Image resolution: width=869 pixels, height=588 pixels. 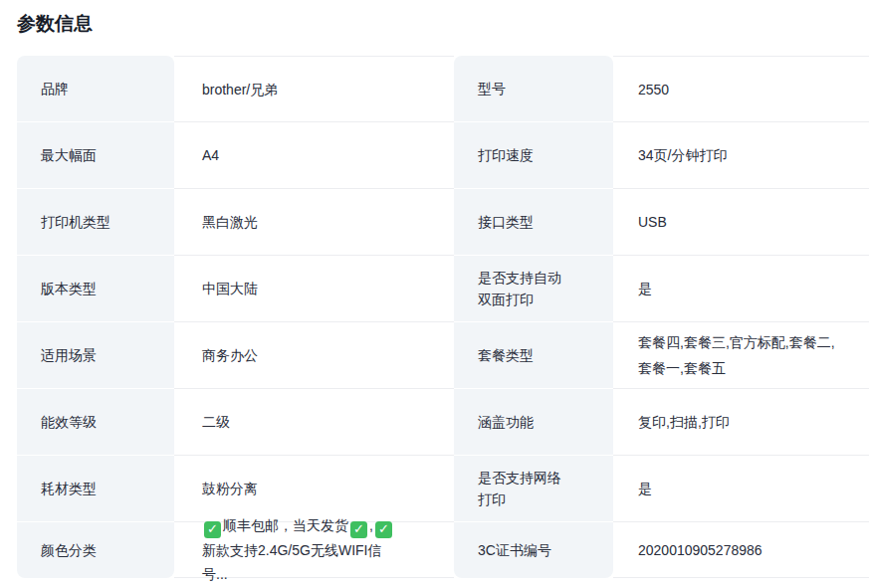 I want to click on cell-color-category-label: 颜色分类, so click(x=96, y=550).